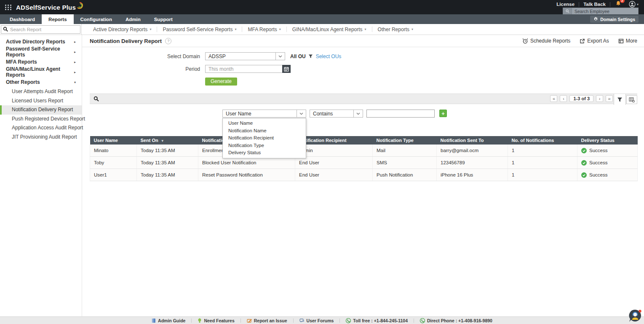 The image size is (644, 324). I want to click on reports-subnav: Active Directory Reports▾ Password Self-…, so click(322, 29).